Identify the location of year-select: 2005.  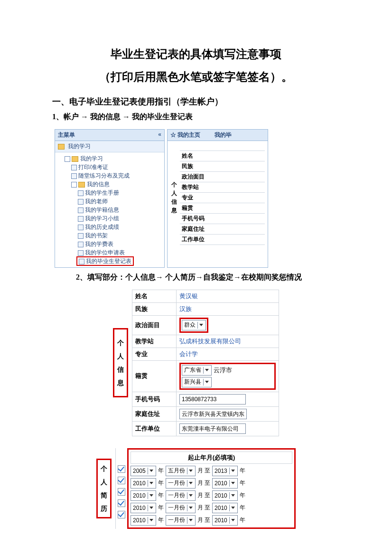
(143, 471).